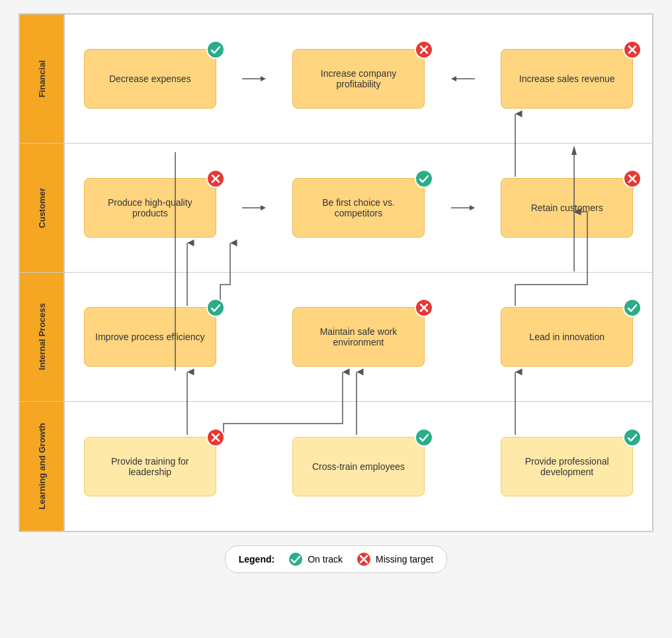  Describe the element at coordinates (358, 79) in the screenshot. I see `node-increase-profitability: Increase company profitability` at that location.